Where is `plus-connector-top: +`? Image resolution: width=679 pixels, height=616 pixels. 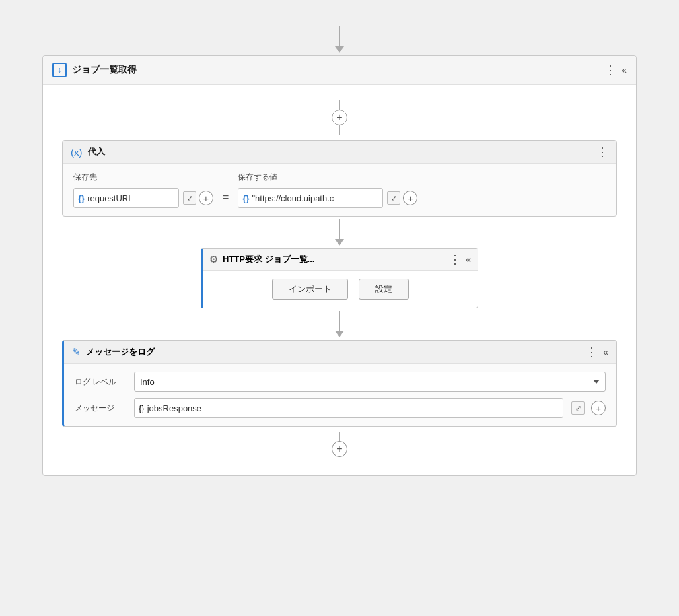 plus-connector-top: + is located at coordinates (340, 118).